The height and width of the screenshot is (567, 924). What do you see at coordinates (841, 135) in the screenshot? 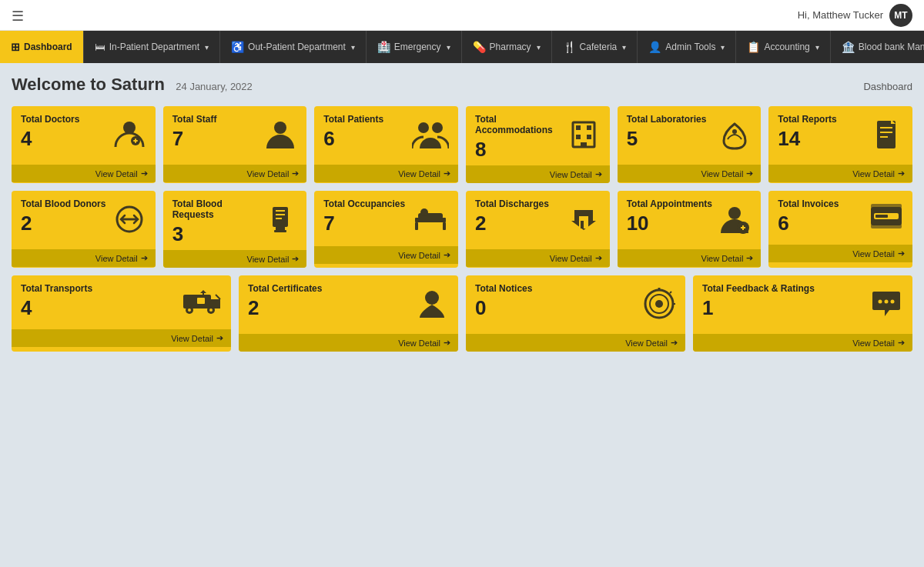
I see `card-body-reports: Total Reports 14` at bounding box center [841, 135].